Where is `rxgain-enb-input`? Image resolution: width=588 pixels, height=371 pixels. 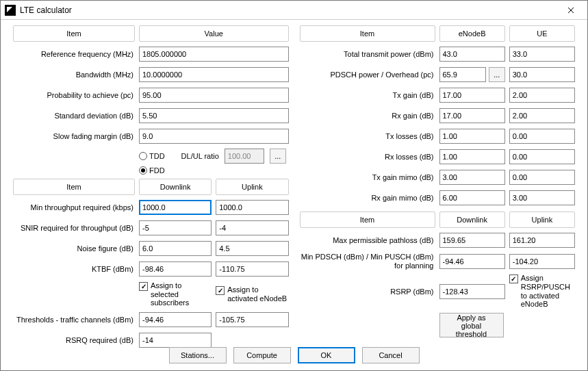 rxgain-enb-input is located at coordinates (472, 116).